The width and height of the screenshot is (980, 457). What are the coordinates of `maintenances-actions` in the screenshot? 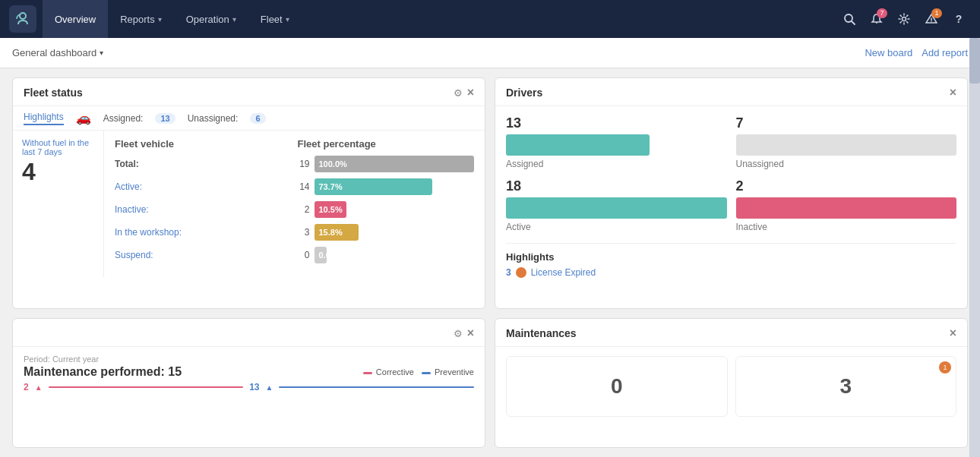 It's located at (953, 333).